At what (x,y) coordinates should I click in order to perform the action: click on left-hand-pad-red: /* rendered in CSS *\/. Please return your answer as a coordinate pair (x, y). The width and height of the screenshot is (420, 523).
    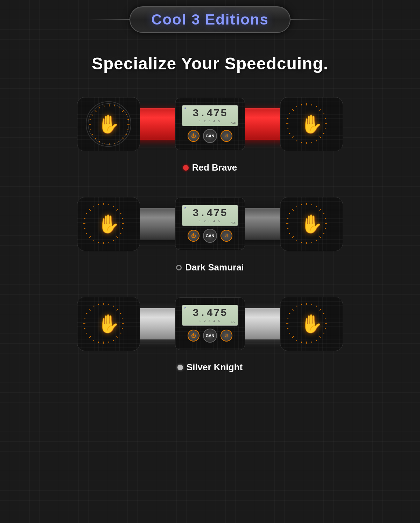
    Looking at the image, I should click on (108, 124).